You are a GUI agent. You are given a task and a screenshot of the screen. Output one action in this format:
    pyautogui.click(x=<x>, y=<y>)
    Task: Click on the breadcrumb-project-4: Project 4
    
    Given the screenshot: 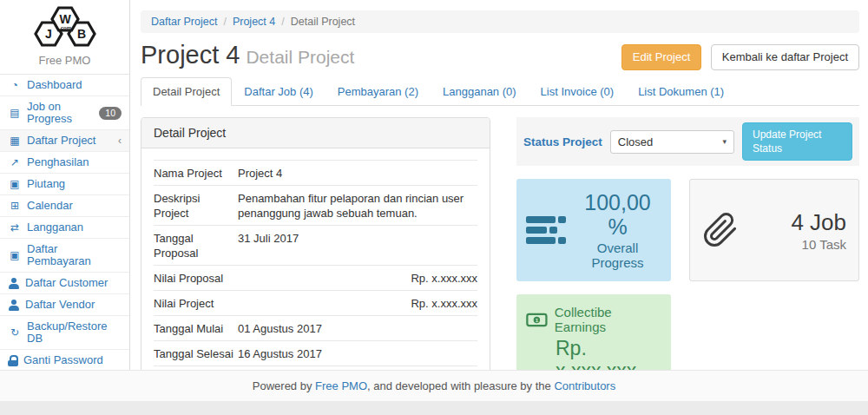 What is the action you would take?
    pyautogui.click(x=253, y=22)
    